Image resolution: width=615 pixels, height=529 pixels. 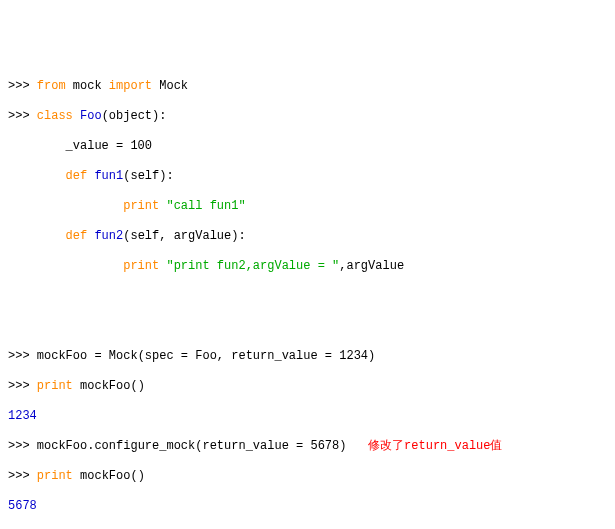 I want to click on comment-annotation: 修改了return_value值, so click(x=435, y=446).